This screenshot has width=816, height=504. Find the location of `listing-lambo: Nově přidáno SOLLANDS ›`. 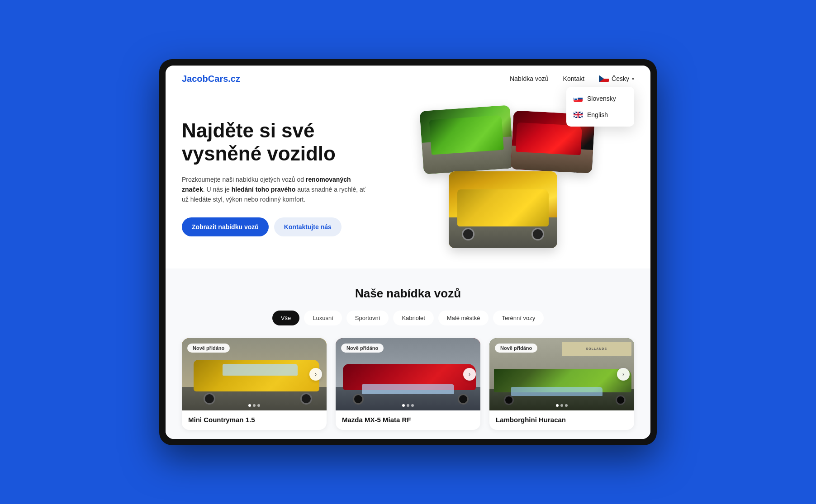

listing-lambo: Nově přidáno SOLLANDS › is located at coordinates (562, 384).